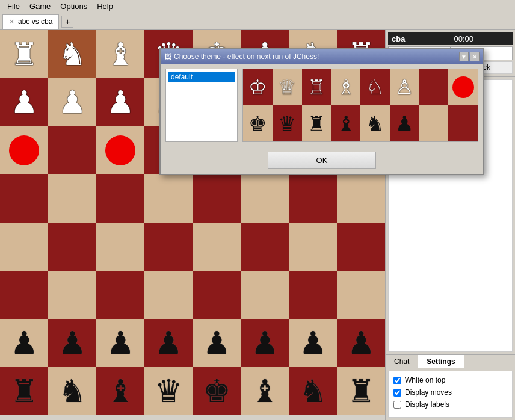 The image size is (515, 420). I want to click on cell-7-6: ♞, so click(313, 391).